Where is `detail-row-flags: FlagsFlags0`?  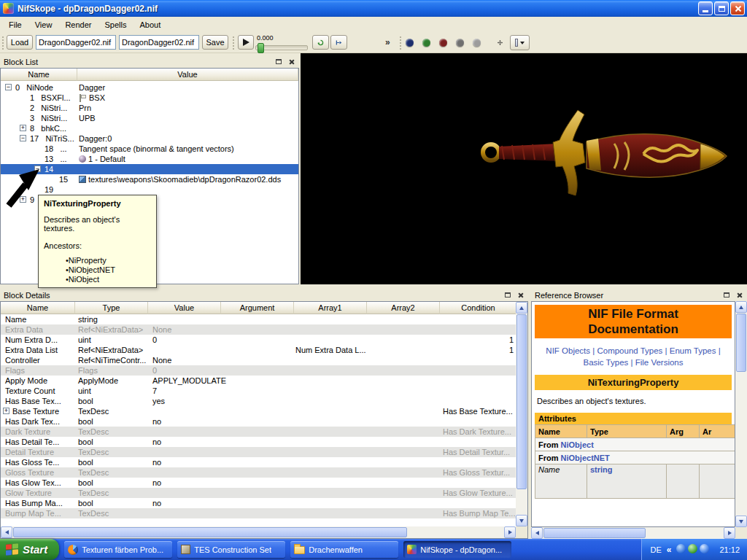
detail-row-flags: FlagsFlags0 is located at coordinates (258, 370).